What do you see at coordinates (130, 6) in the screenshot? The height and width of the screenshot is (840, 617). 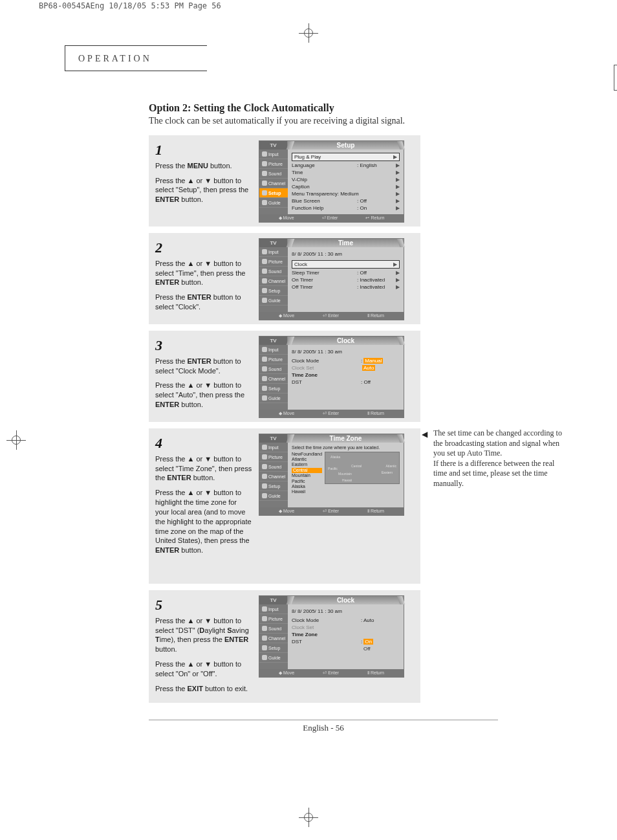 I see `print-slug: BP68-00545AEng 10/18/05 5:53 PM Page 56` at bounding box center [130, 6].